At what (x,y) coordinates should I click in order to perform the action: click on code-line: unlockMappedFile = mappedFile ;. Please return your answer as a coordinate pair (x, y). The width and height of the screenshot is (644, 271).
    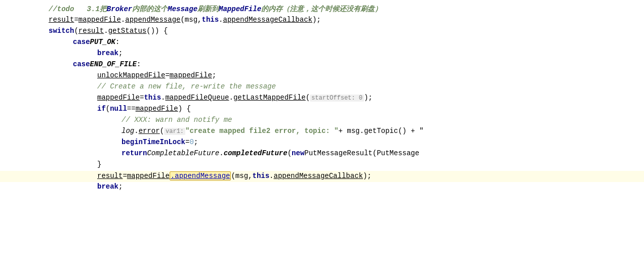
    Looking at the image, I should click on (322, 76).